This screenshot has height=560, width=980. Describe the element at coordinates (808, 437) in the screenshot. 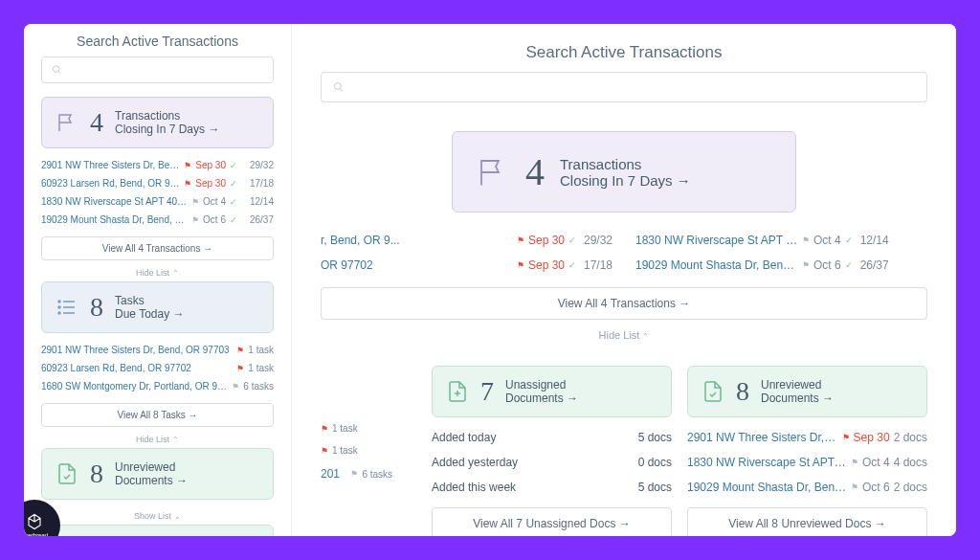

I see `list-item: 2901 NW Three Sisters Dr, Bend, O...⚑Sep…` at that location.